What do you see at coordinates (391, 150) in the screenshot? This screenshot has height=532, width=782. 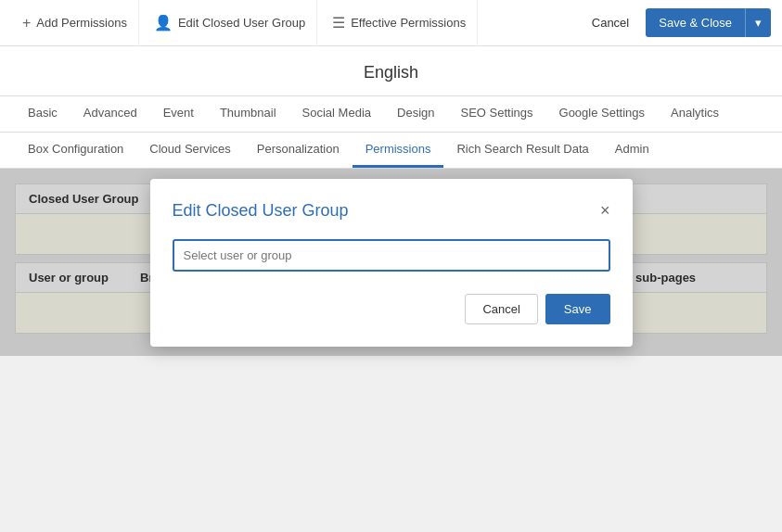 I see `tabs-row-2: Box ConfigurationCloud ServicesPersonali…` at bounding box center [391, 150].